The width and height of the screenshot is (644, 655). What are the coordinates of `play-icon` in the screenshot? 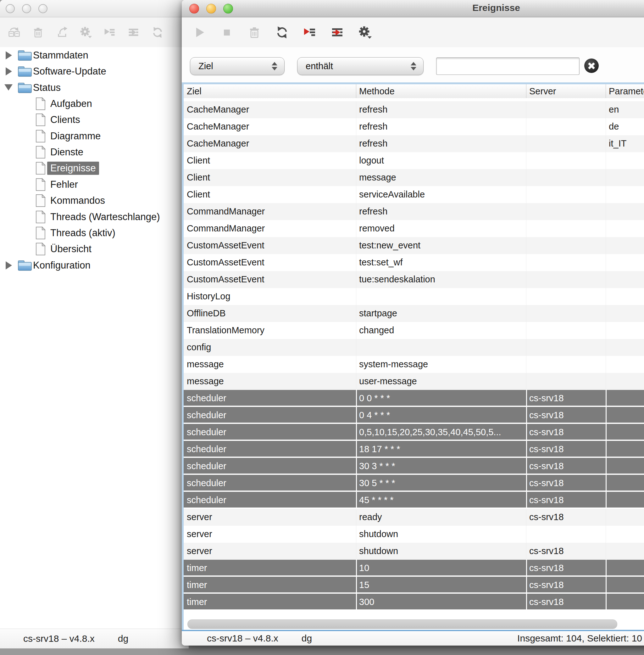 It's located at (199, 32).